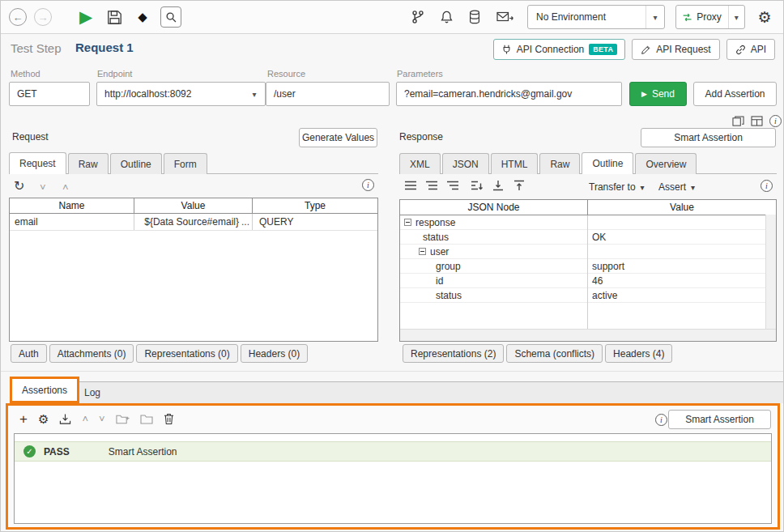 The height and width of the screenshot is (532, 784). I want to click on response-tab-raw: Raw, so click(560, 164).